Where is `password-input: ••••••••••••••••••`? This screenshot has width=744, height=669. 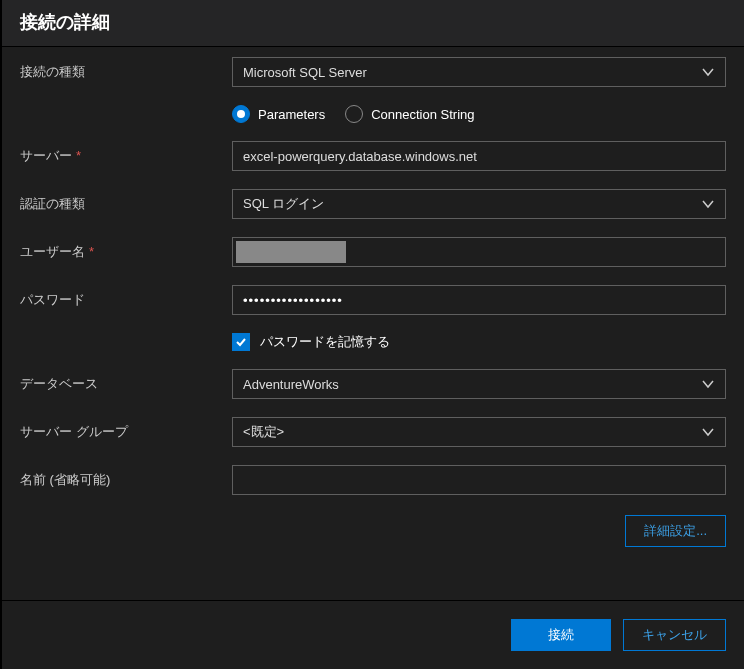
password-input: •••••••••••••••••• is located at coordinates (479, 300).